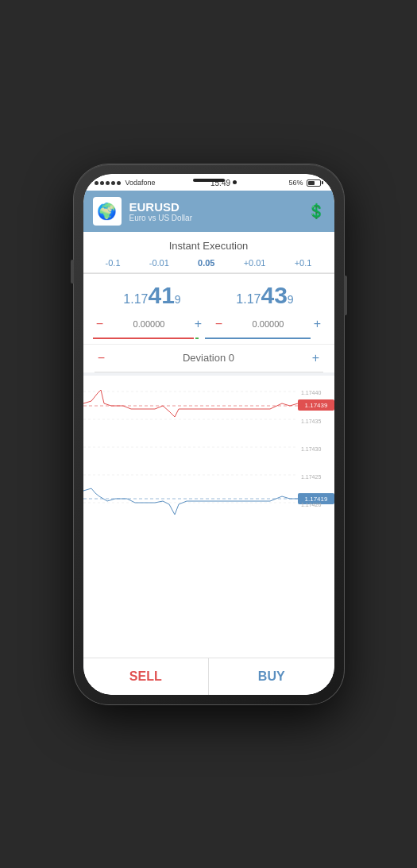 This screenshot has width=417, height=868. What do you see at coordinates (178, 299) in the screenshot?
I see `bid-super: 9` at bounding box center [178, 299].